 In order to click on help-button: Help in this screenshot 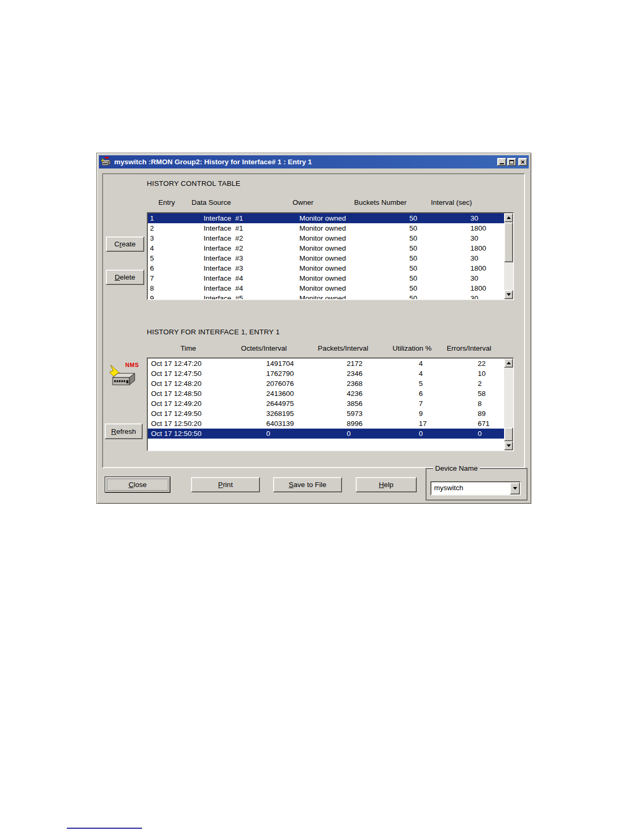, I will do `click(386, 484)`.